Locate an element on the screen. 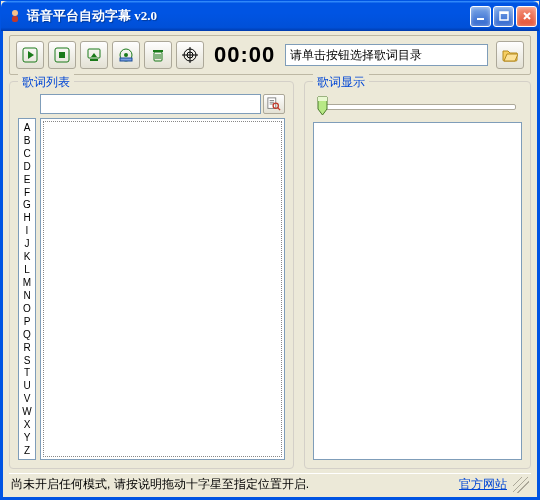 The image size is (540, 500). search-row is located at coordinates (152, 104).